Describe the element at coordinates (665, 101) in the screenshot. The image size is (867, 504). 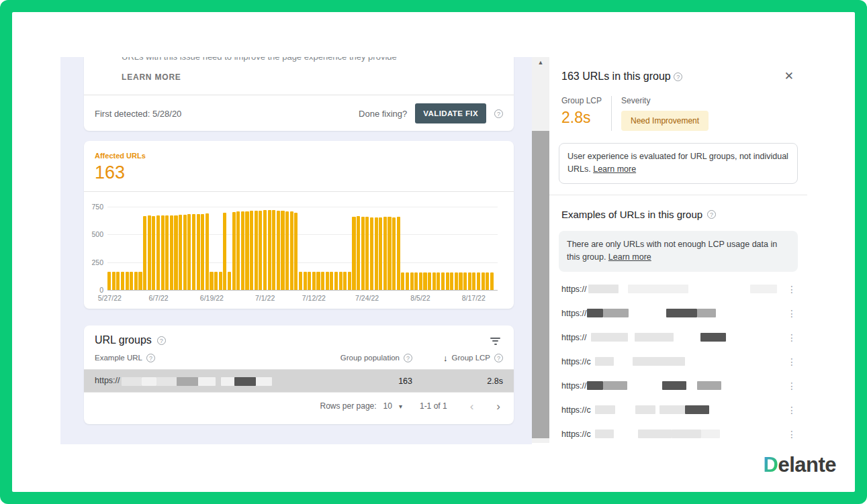
I see `severity-label: Severity` at that location.